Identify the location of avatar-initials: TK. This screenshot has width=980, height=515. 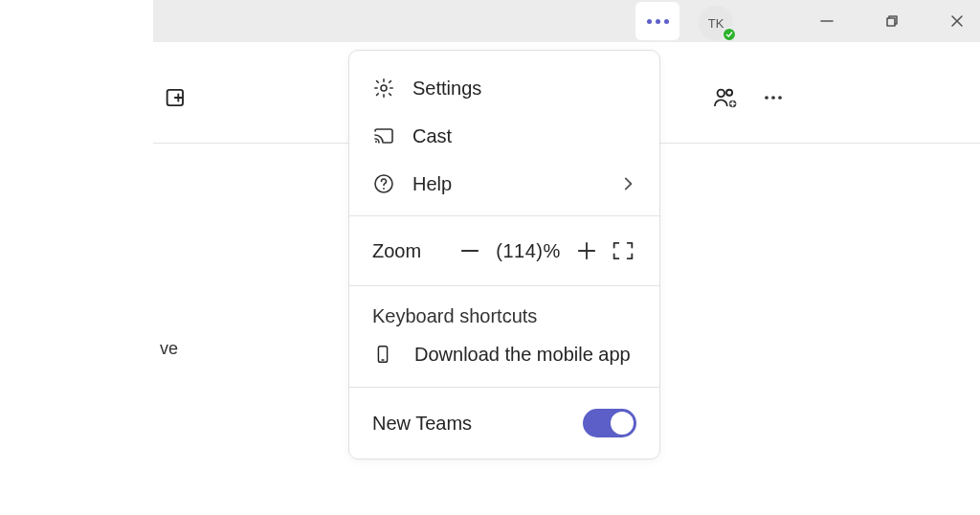
(716, 23).